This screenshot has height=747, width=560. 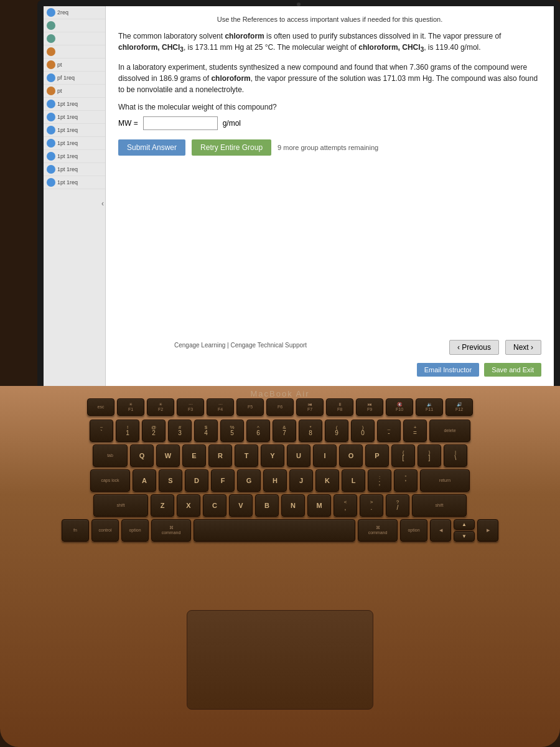 I want to click on key-x: X, so click(x=189, y=505).